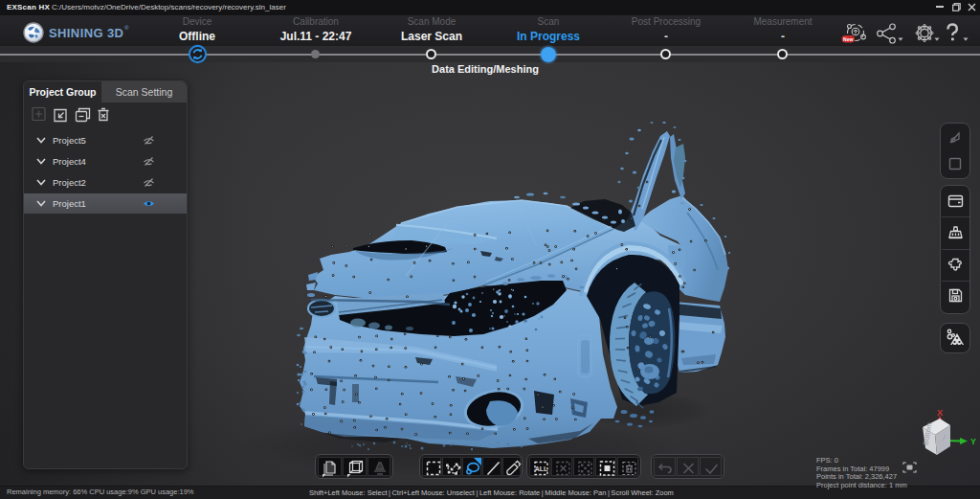 The image size is (980, 499). I want to click on svg-text: SHINING 3D, so click(86, 33).